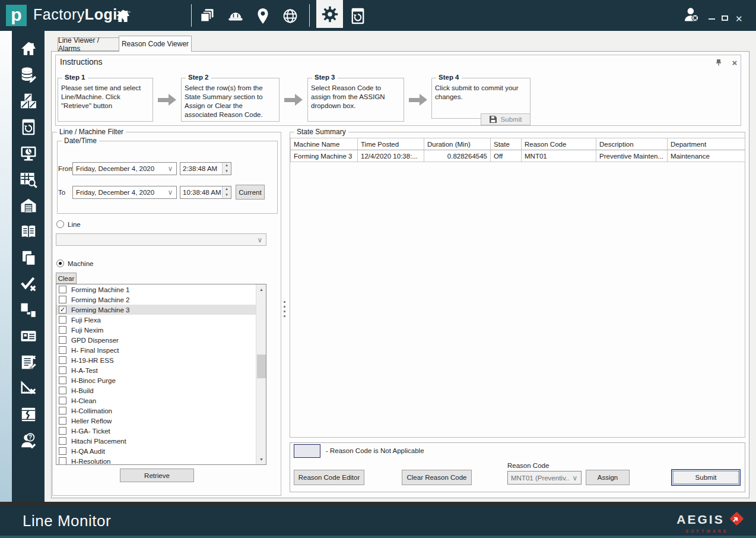  Describe the element at coordinates (125, 192) in the screenshot. I see `to-date-picker: Friday, December 4, 2020 ∨` at that location.